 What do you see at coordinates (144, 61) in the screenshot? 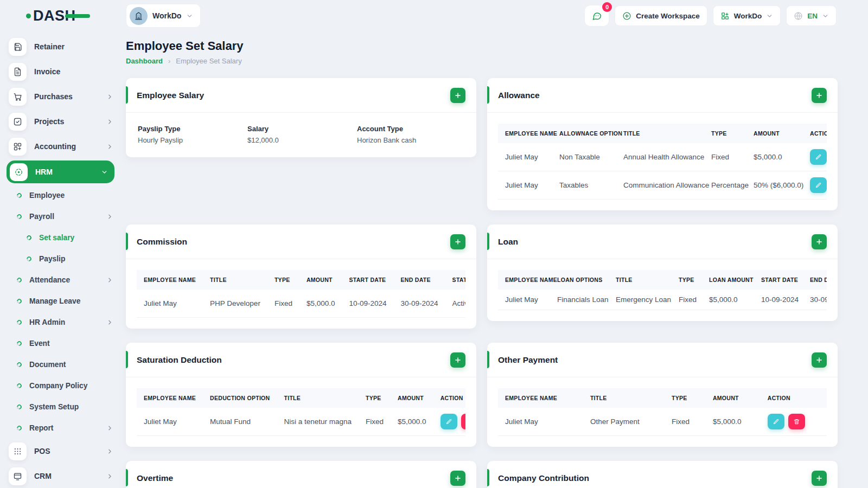
I see `breadcrumb-dashboard-link: Dashboard` at bounding box center [144, 61].